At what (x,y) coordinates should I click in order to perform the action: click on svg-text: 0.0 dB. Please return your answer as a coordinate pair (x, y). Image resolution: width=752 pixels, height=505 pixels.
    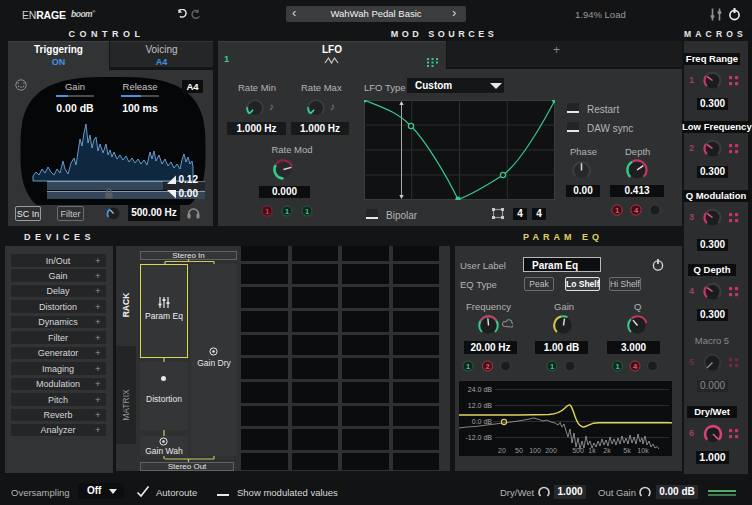
    Looking at the image, I should click on (482, 422).